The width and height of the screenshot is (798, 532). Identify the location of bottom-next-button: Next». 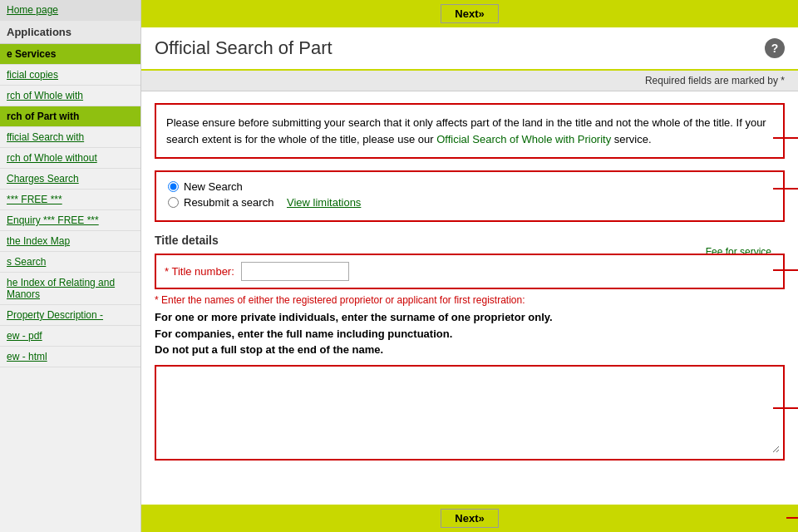
(469, 519).